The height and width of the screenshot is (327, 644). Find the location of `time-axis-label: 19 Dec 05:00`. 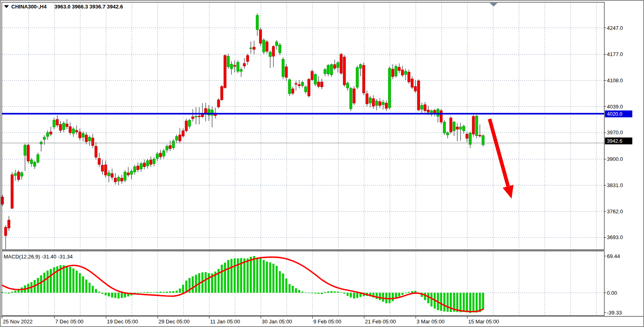

time-axis-label: 19 Dec 05:00 is located at coordinates (123, 322).